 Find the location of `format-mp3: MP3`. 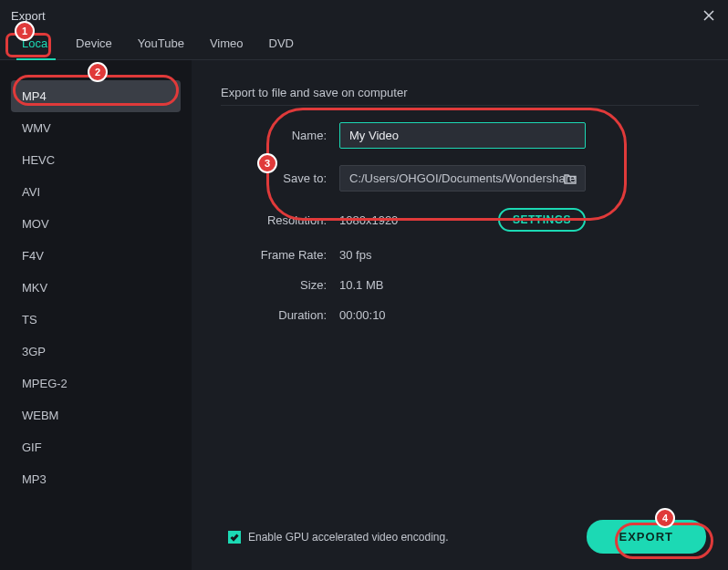

format-mp3: MP3 is located at coordinates (96, 480).